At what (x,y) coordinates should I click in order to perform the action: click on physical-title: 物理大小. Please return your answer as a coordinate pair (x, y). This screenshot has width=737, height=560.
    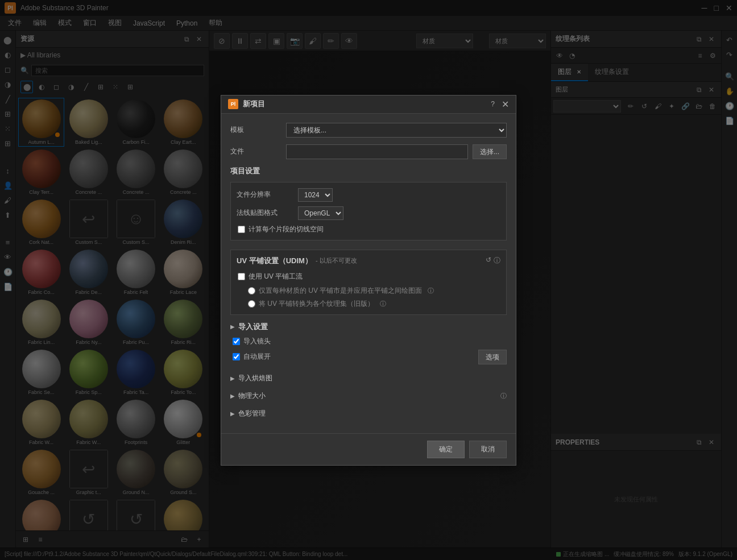
    Looking at the image, I should click on (252, 396).